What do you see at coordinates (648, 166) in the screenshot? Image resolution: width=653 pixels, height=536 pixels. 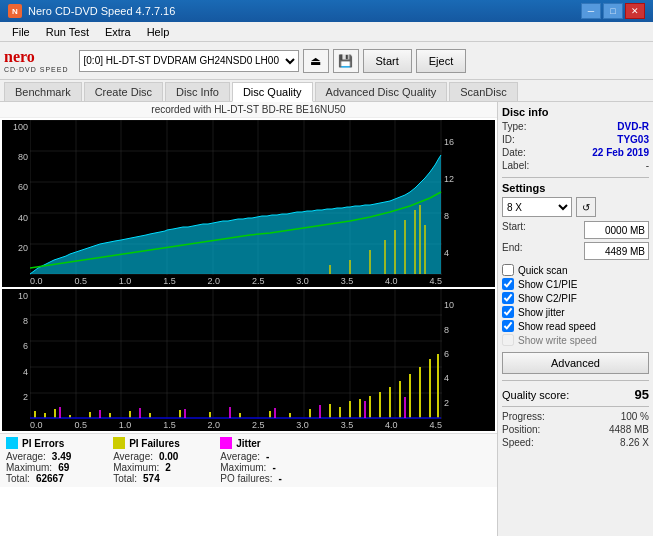 I see `label-value: -` at bounding box center [648, 166].